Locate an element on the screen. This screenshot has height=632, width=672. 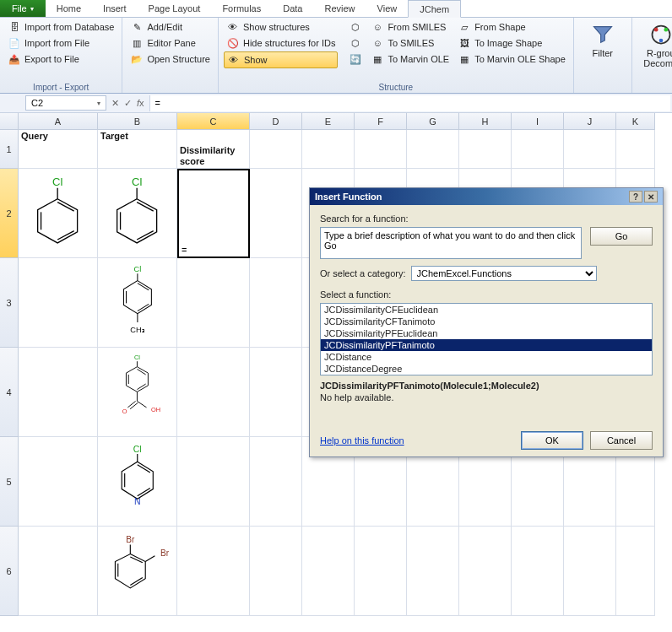
tab-insert: Insert is located at coordinates (115, 8).